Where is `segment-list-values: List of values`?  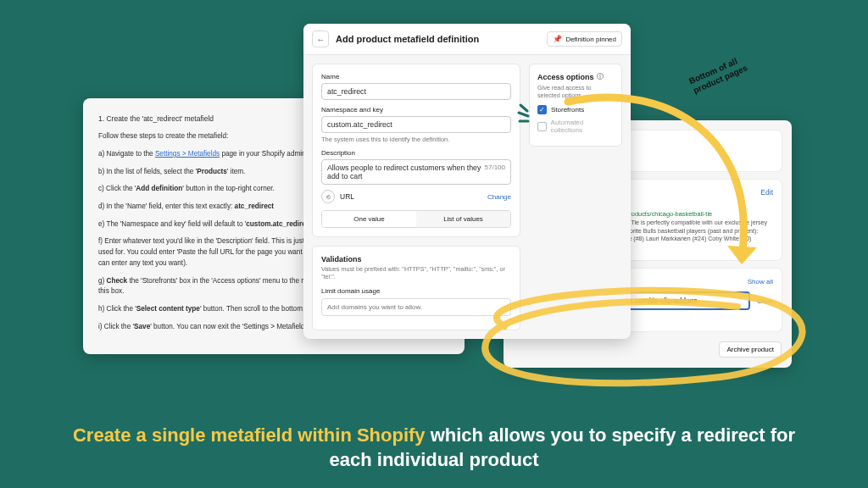
segment-list-values: List of values is located at coordinates (463, 219).